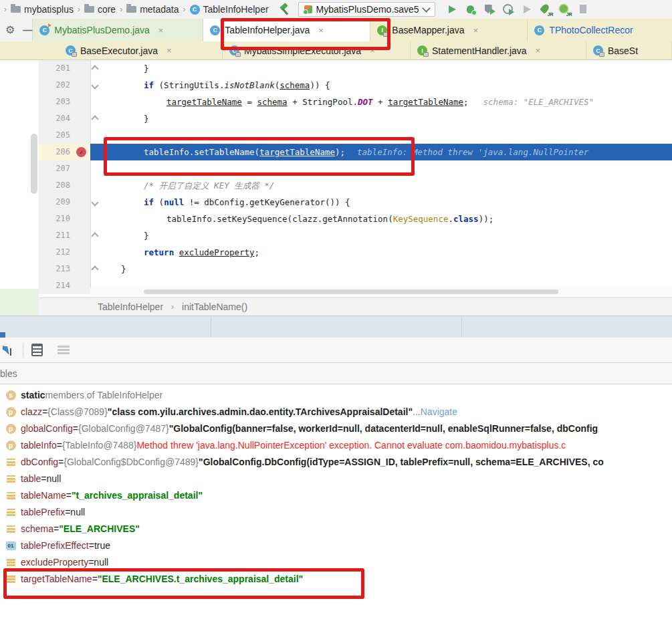 This screenshot has width=672, height=619. What do you see at coordinates (508, 9) in the screenshot?
I see `profiler-icon` at bounding box center [508, 9].